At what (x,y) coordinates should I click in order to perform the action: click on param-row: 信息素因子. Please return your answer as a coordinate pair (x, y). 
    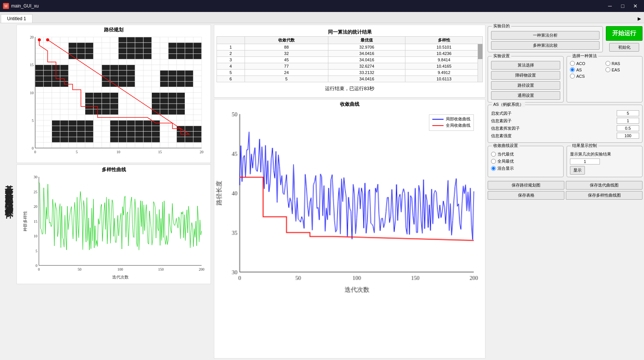
    Looking at the image, I should click on (565, 121).